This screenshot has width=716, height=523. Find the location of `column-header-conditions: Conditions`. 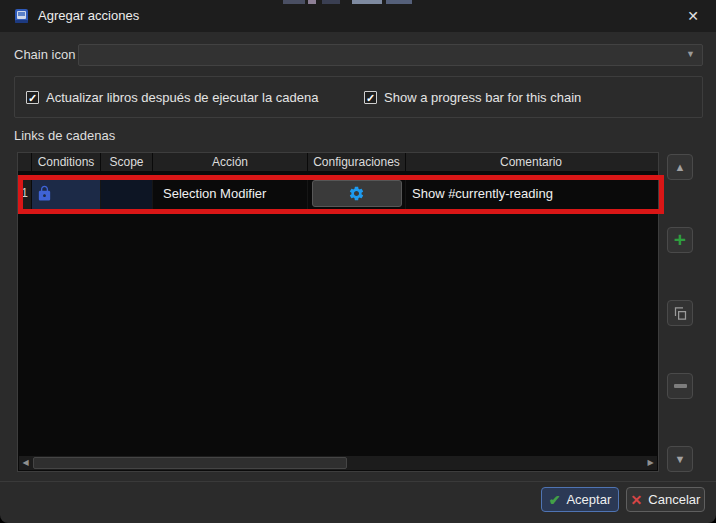

column-header-conditions: Conditions is located at coordinates (66, 162).